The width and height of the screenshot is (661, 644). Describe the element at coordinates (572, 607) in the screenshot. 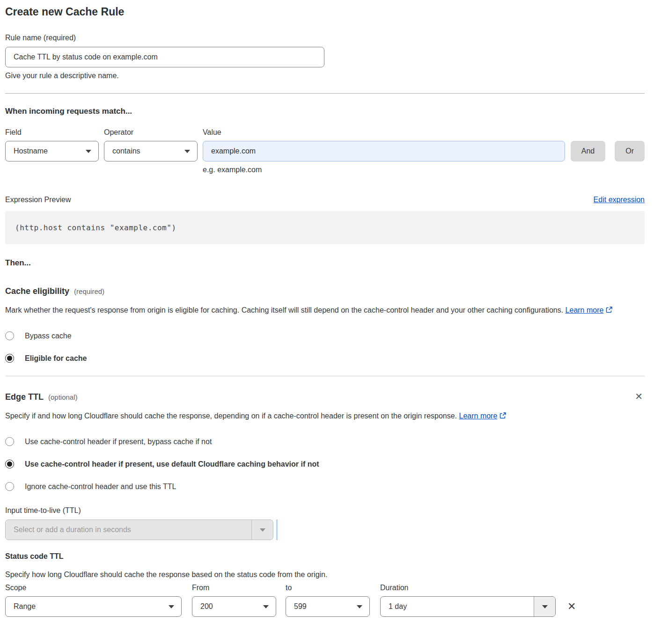

I see `remove-status-ttl-icon: ✕` at that location.